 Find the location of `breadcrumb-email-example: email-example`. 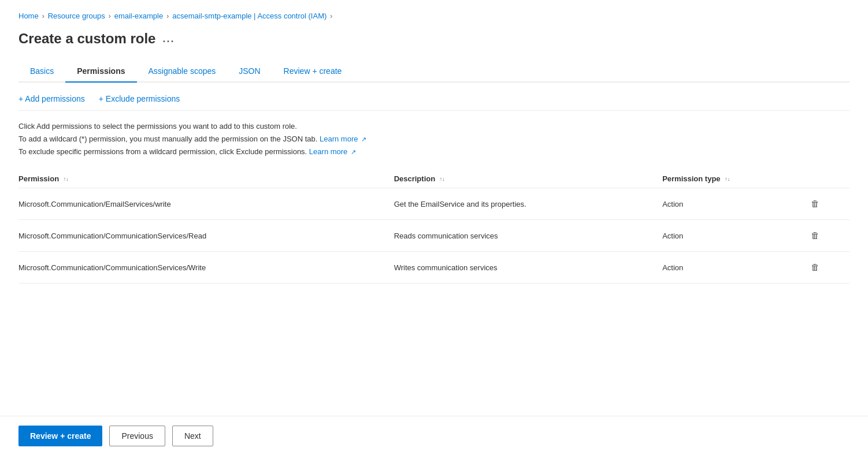

breadcrumb-email-example: email-example is located at coordinates (139, 16).